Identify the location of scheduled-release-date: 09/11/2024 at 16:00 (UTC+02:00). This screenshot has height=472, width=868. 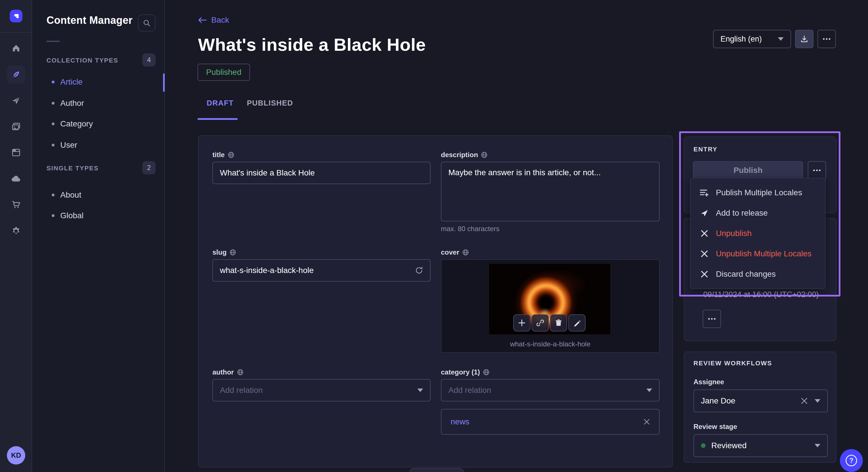
(761, 295).